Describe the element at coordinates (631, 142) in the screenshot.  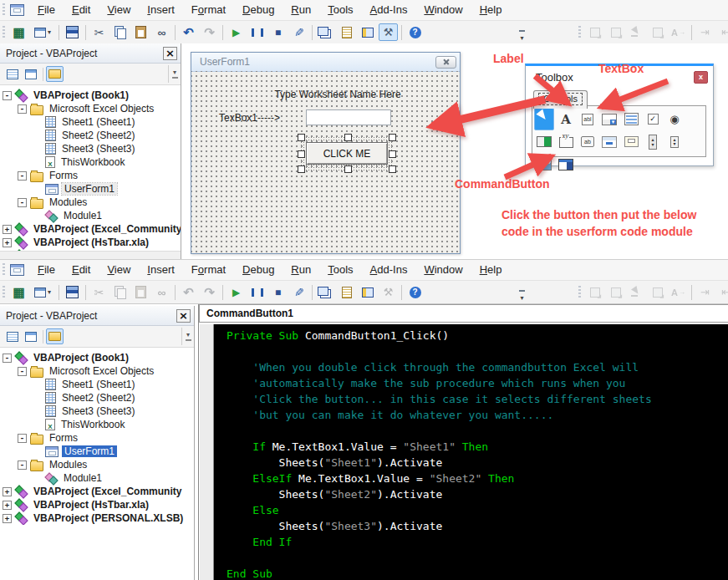
I see `toolbox-multipage` at that location.